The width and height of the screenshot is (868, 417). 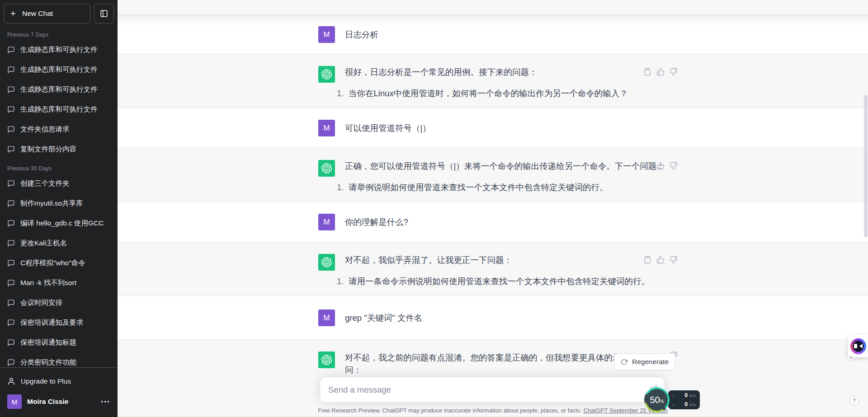 I want to click on user-profile-row: M Moira Cissie •••, so click(x=59, y=402).